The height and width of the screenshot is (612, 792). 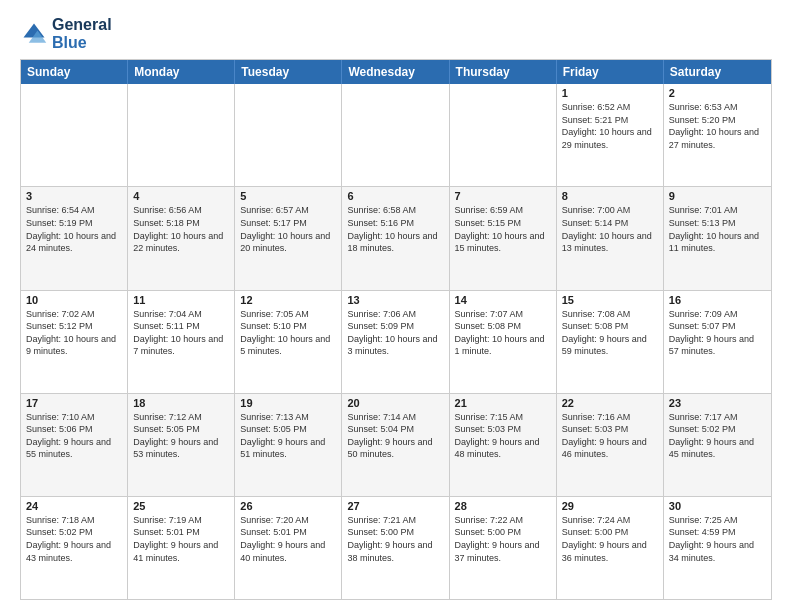 What do you see at coordinates (395, 300) in the screenshot?
I see `day-number: 13` at bounding box center [395, 300].